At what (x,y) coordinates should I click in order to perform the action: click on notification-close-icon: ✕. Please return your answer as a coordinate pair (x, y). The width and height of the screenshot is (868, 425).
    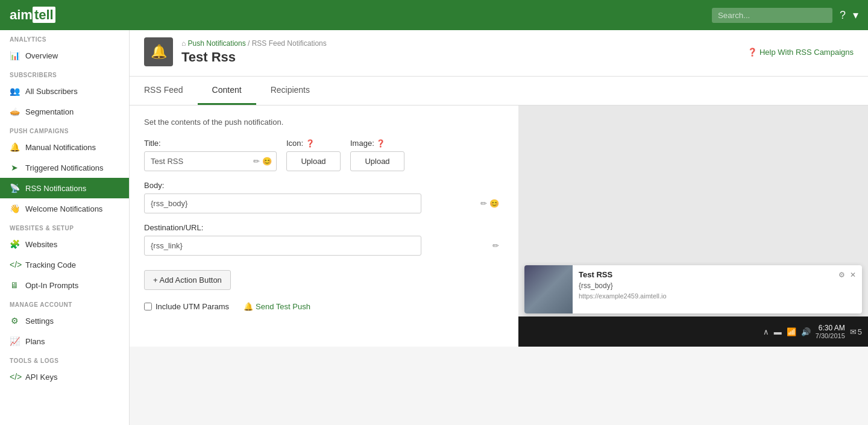
    Looking at the image, I should click on (853, 275).